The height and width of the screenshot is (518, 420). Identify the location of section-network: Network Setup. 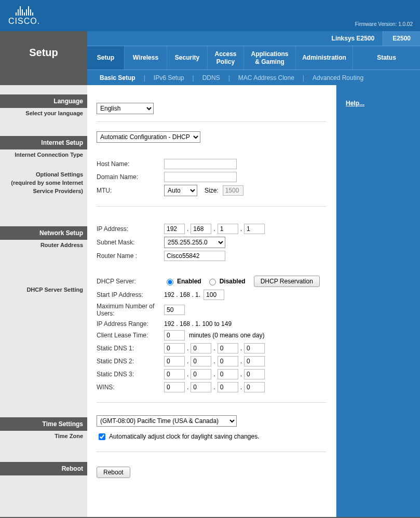
(44, 233).